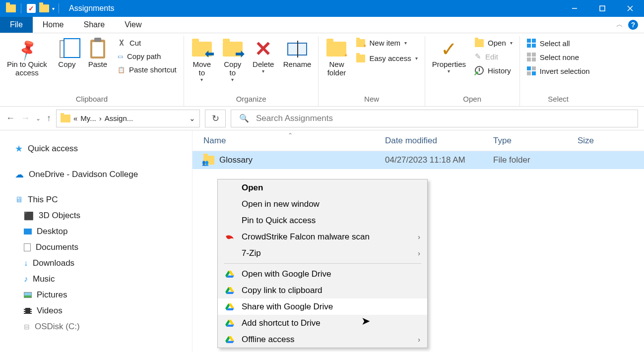 The width and height of the screenshot is (644, 352). I want to click on context-menu-open-new-window: Open in new window, so click(322, 204).